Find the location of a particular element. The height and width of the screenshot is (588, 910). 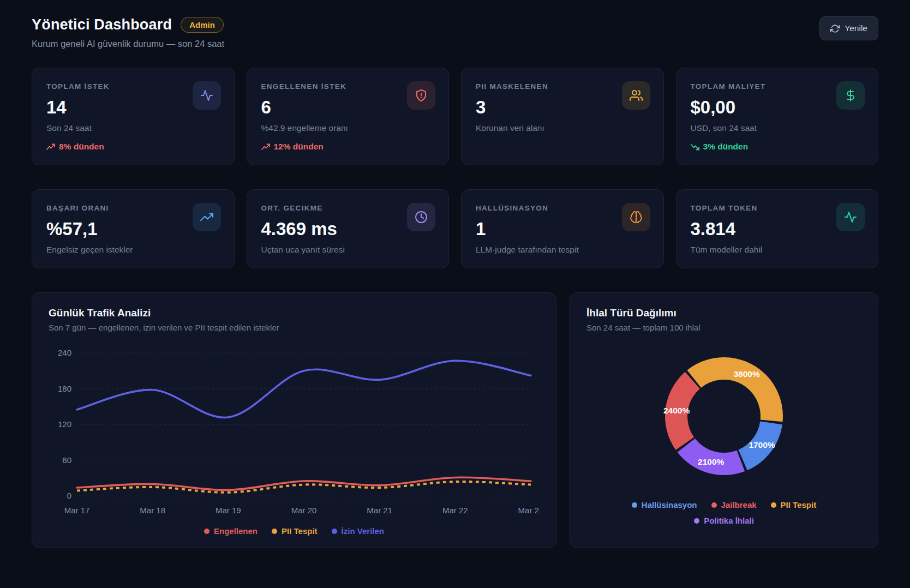

page-subtitle: Kurum geneli AI güvenlik durumu — son 24… is located at coordinates (128, 44).